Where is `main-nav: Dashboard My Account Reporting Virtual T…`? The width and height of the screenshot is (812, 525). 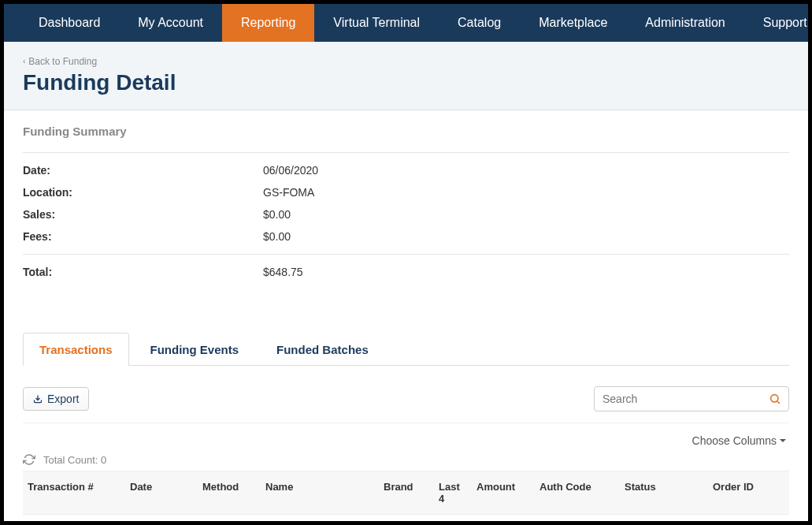 main-nav: Dashboard My Account Reporting Virtual T… is located at coordinates (406, 23).